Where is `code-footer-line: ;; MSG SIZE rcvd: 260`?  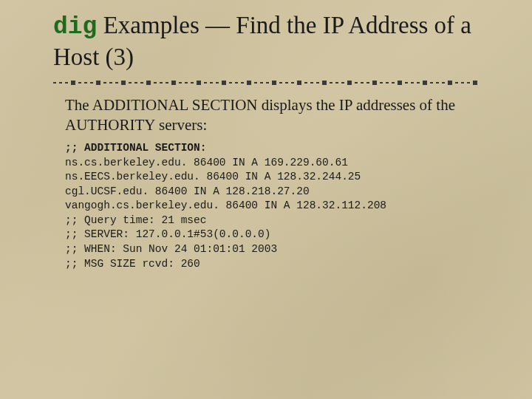
code-footer-line: ;; MSG SIZE rcvd: 260 is located at coordinates (133, 264).